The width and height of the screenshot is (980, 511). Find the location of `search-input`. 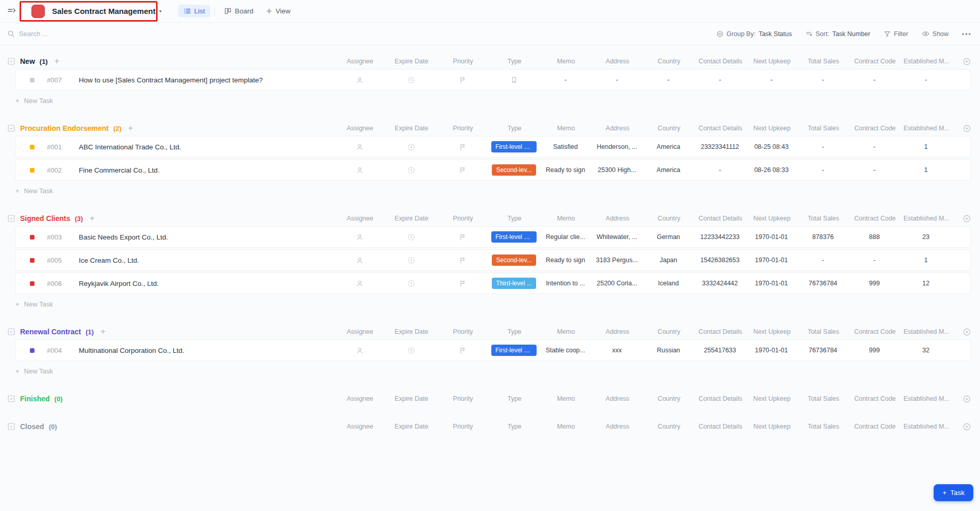

search-input is located at coordinates (96, 34).